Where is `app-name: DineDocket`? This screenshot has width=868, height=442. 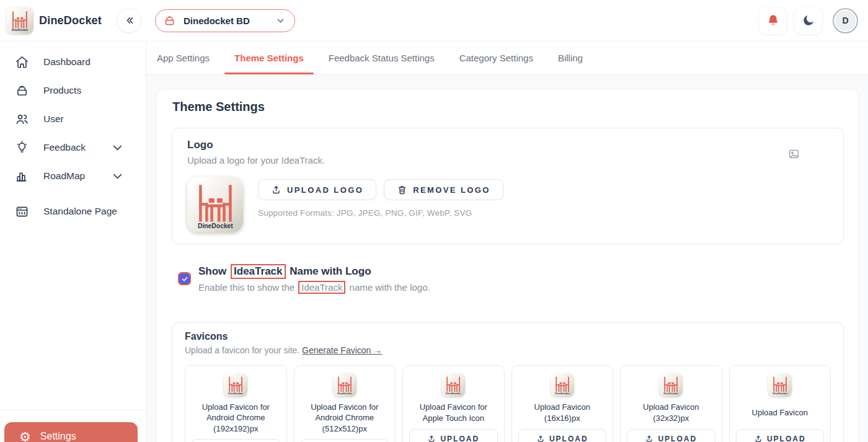
app-name: DineDocket is located at coordinates (71, 21).